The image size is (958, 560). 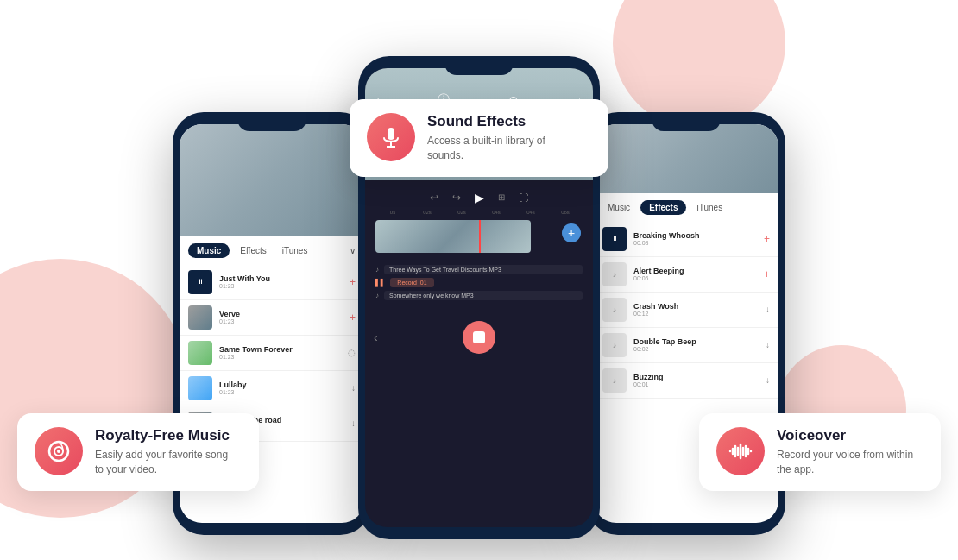 I want to click on track-title: Lullaby, so click(x=281, y=385).